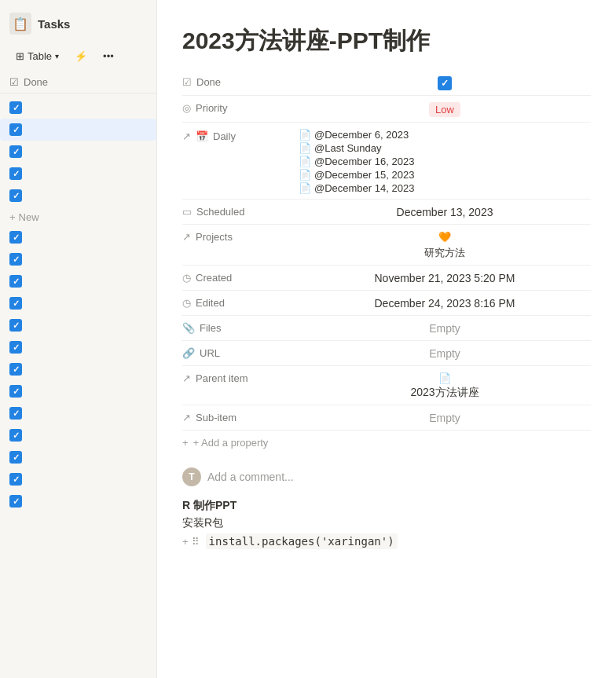  I want to click on clock-icon: ◷, so click(187, 303).